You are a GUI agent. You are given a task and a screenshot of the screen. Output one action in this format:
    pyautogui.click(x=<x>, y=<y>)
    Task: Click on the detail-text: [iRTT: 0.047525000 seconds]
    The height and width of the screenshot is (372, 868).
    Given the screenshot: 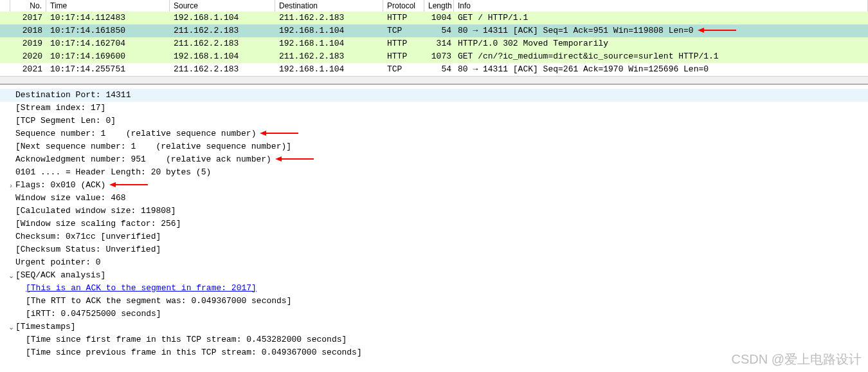 What is the action you would take?
    pyautogui.click(x=94, y=314)
    